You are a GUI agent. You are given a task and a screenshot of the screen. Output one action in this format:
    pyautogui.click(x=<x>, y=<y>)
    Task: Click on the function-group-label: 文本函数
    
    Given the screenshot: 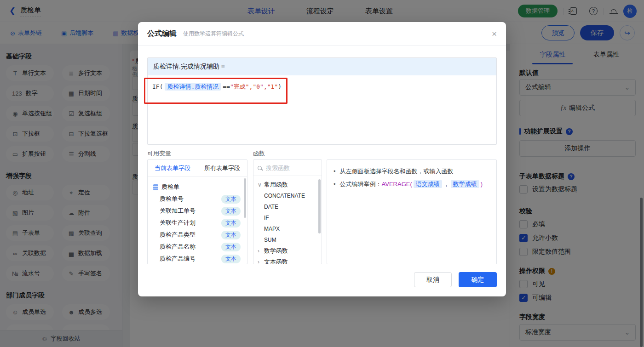 What is the action you would take?
    pyautogui.click(x=276, y=261)
    